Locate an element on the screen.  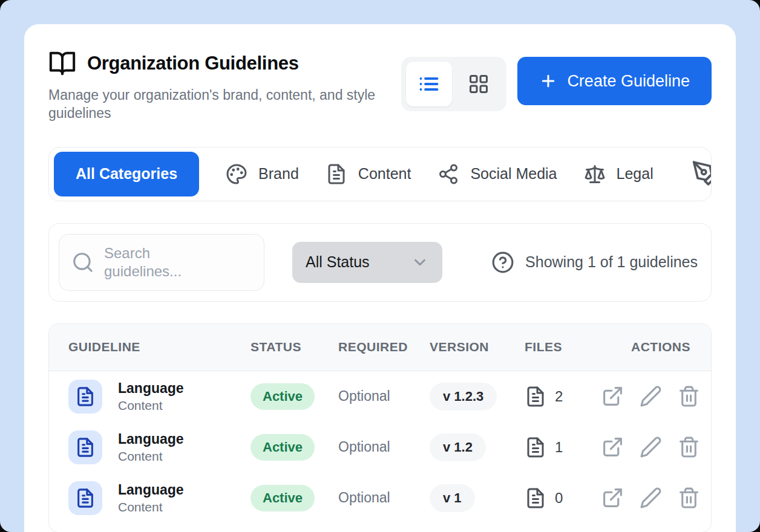
column-required: REQUIRED is located at coordinates (384, 347).